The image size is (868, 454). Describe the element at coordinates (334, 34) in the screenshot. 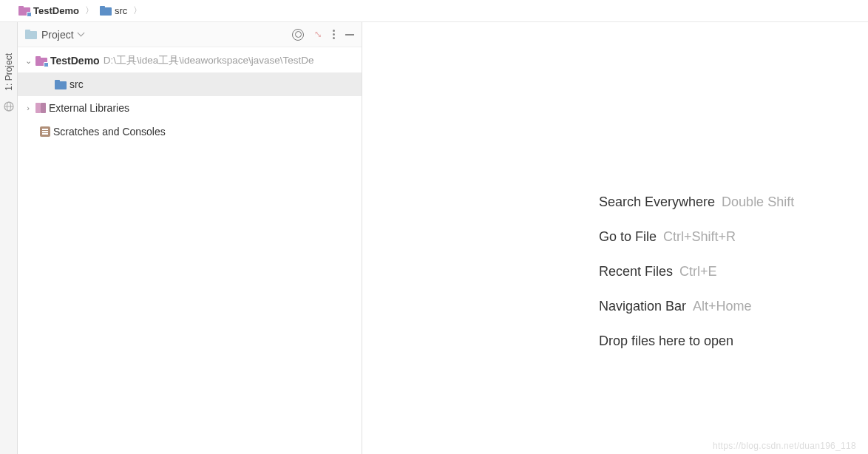

I see `kebab-icon` at that location.